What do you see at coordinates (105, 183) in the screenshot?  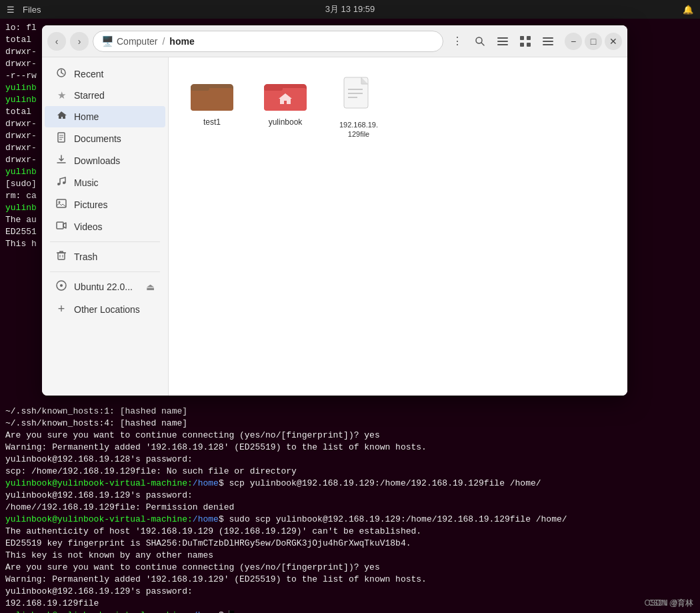 I see `sidebar-item-music: Music` at bounding box center [105, 183].